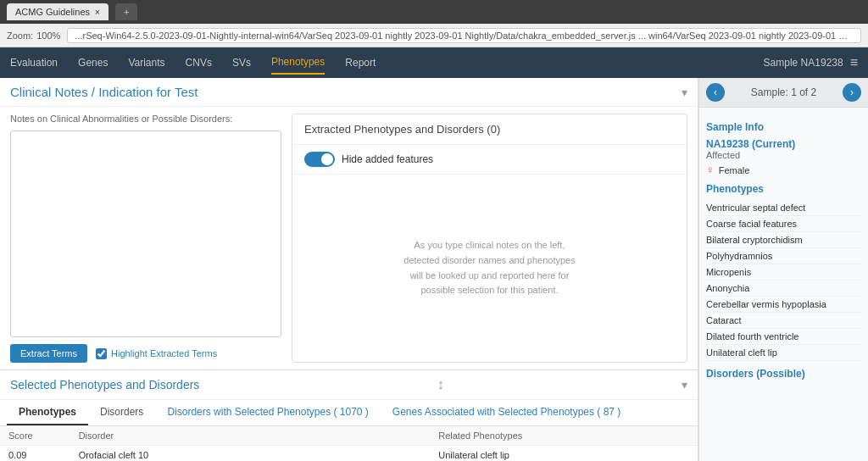 This screenshot has height=461, width=868. What do you see at coordinates (349, 92) in the screenshot?
I see `clinical-notes-header: Clinical Notes / Indication for Test ▾` at bounding box center [349, 92].